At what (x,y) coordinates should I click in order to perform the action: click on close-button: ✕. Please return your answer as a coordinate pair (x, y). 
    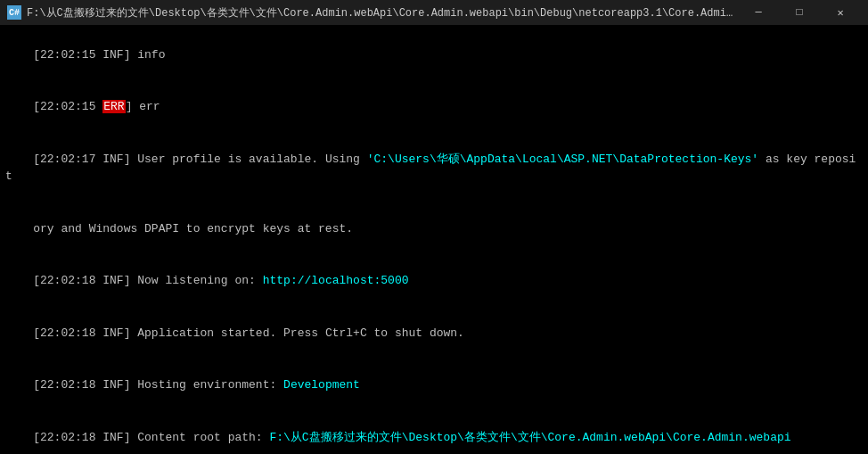
    Looking at the image, I should click on (840, 12).